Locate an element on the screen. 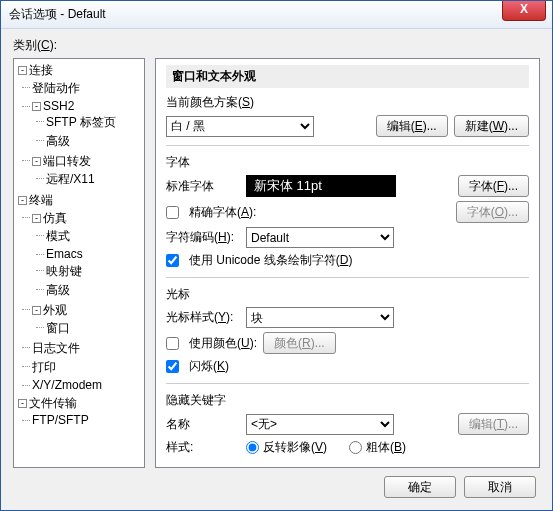 This screenshot has height=511, width=553. stdfont-display: 新宋体 11pt is located at coordinates (321, 186).